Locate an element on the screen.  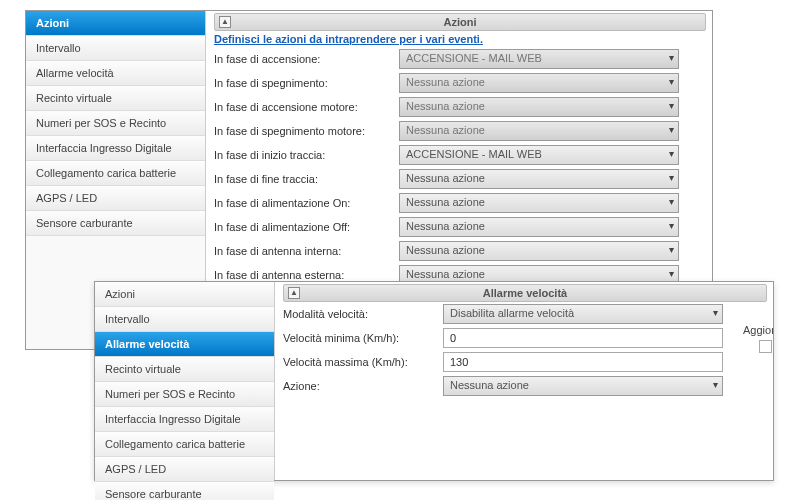
row-label: Modalità velocità: is located at coordinates (363, 314).